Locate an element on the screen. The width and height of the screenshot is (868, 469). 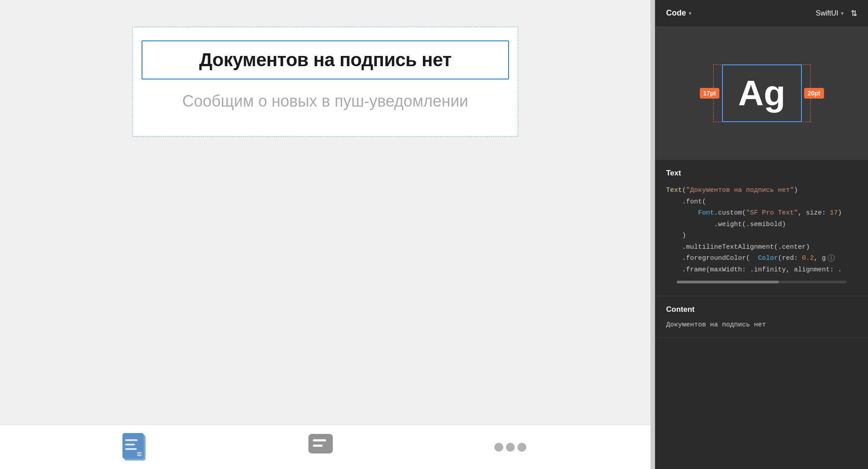
code-line-5: ) is located at coordinates (761, 236).